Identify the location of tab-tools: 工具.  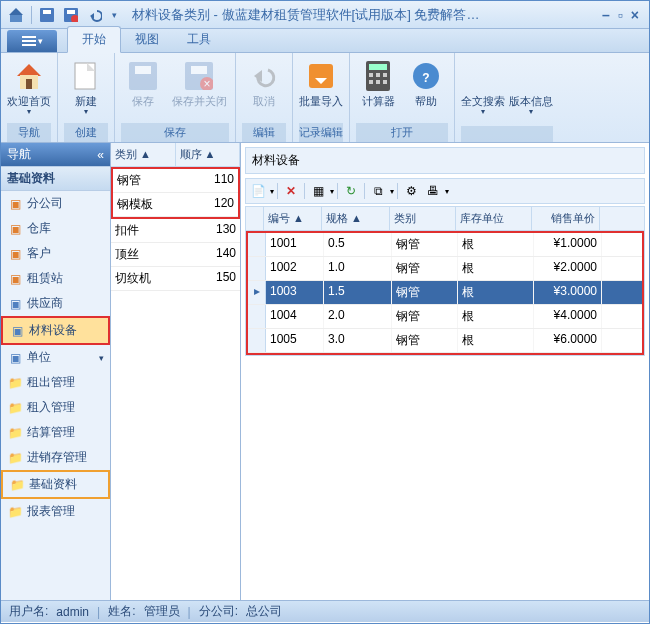
(199, 40).